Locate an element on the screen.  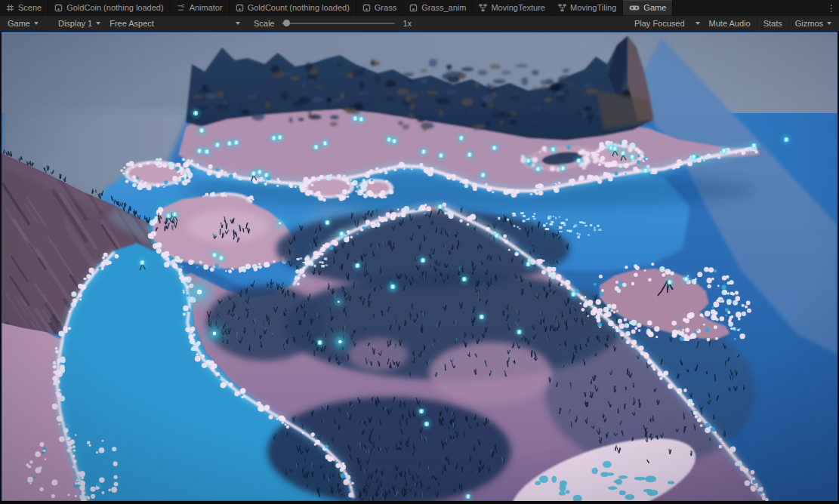
scale-label: Scale is located at coordinates (264, 23).